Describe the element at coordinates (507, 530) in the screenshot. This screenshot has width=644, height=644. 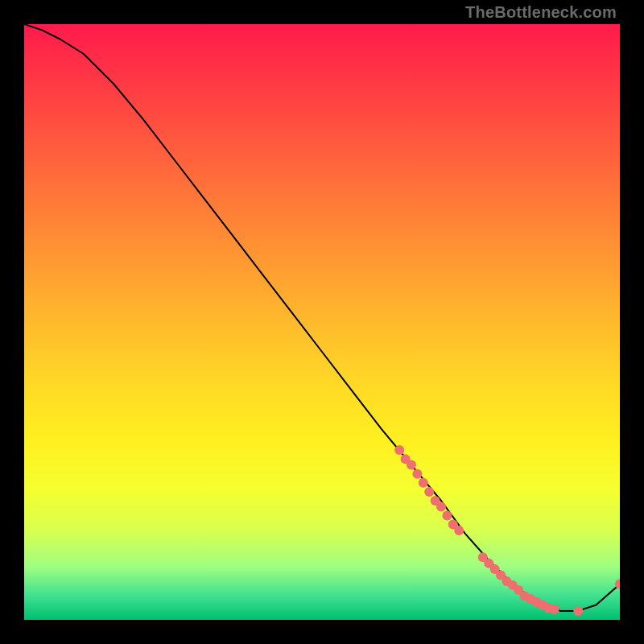
I see `scatter-points` at that location.